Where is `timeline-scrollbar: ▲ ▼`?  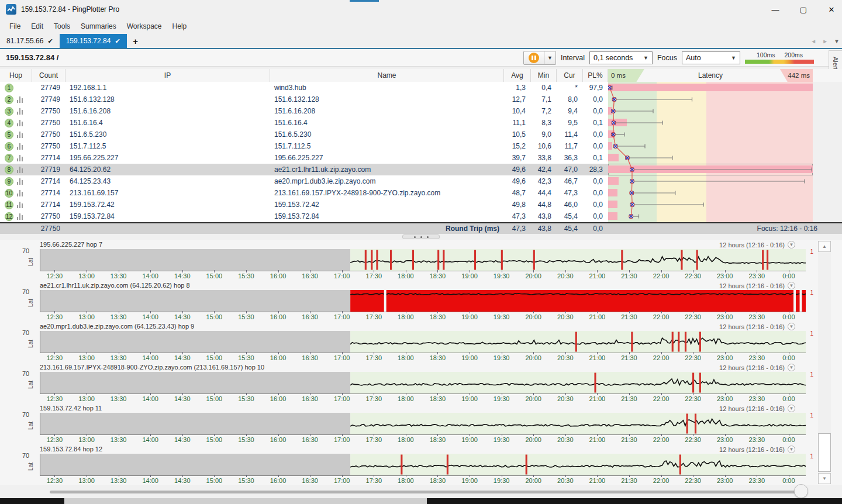
timeline-scrollbar: ▲ ▼ is located at coordinates (824, 363).